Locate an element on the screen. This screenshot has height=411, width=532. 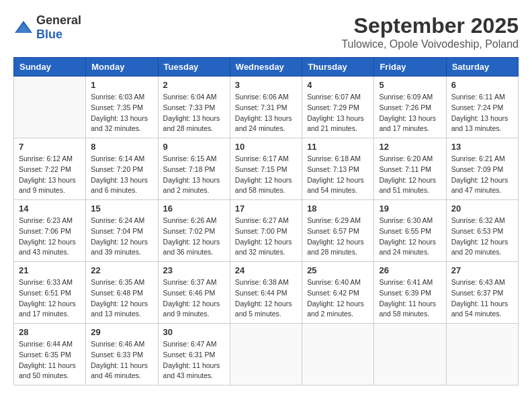
day-number: 2 is located at coordinates (194, 85).